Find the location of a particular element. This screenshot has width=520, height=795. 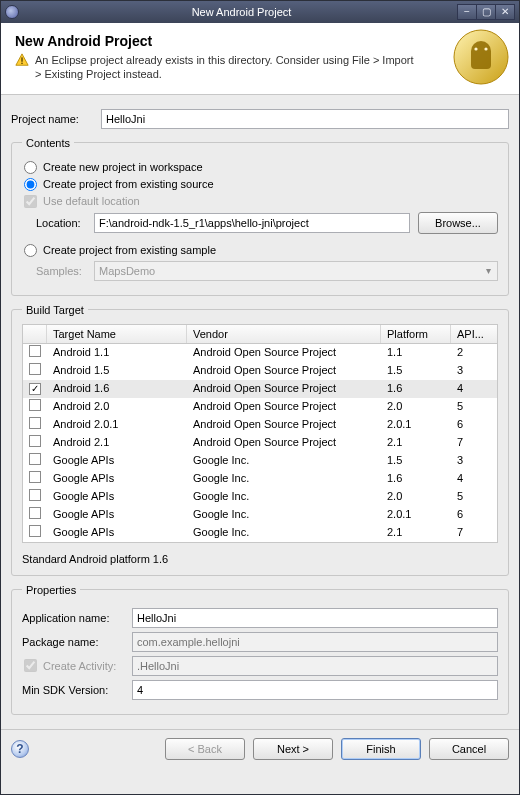

table-row: Google APIsGoogle Inc.2.17 is located at coordinates (260, 533).